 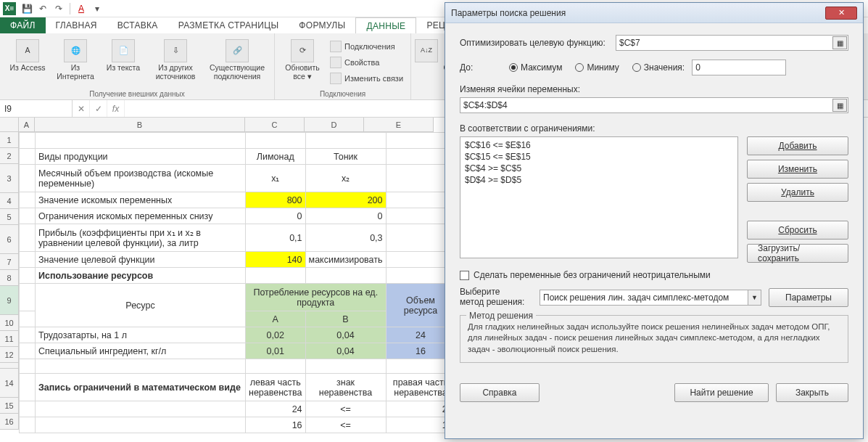 What do you see at coordinates (367, 46) in the screenshot?
I see `connections-button: Подключения` at bounding box center [367, 46].